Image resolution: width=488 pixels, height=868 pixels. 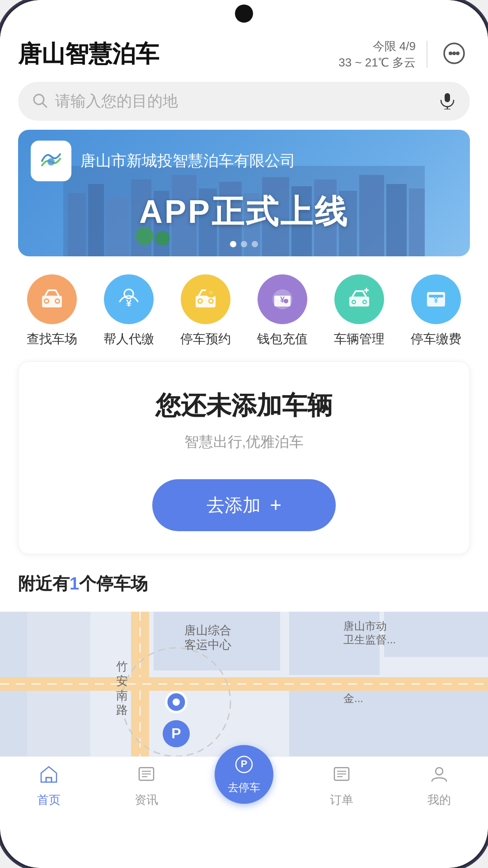 What do you see at coordinates (244, 101) in the screenshot?
I see `search-bar: 请输入您的目的地` at bounding box center [244, 101].